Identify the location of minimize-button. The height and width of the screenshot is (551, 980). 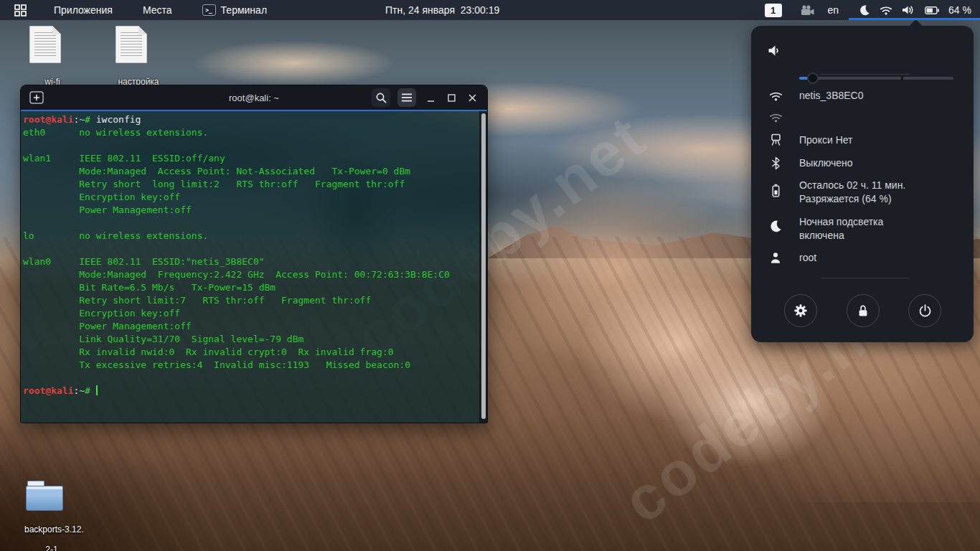
(430, 98).